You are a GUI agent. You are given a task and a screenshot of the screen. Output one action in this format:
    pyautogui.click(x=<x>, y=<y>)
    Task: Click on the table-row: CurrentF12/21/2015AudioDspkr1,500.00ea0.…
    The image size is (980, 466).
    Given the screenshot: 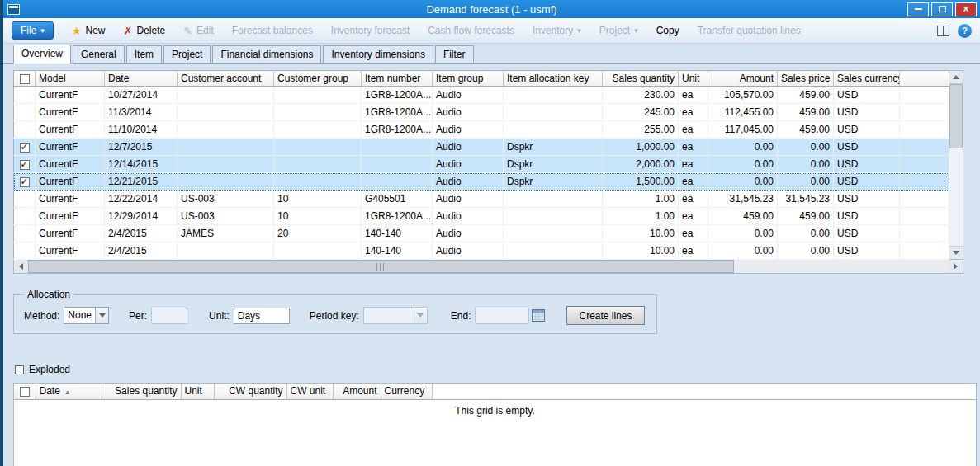 What is the action you would take?
    pyautogui.click(x=482, y=181)
    